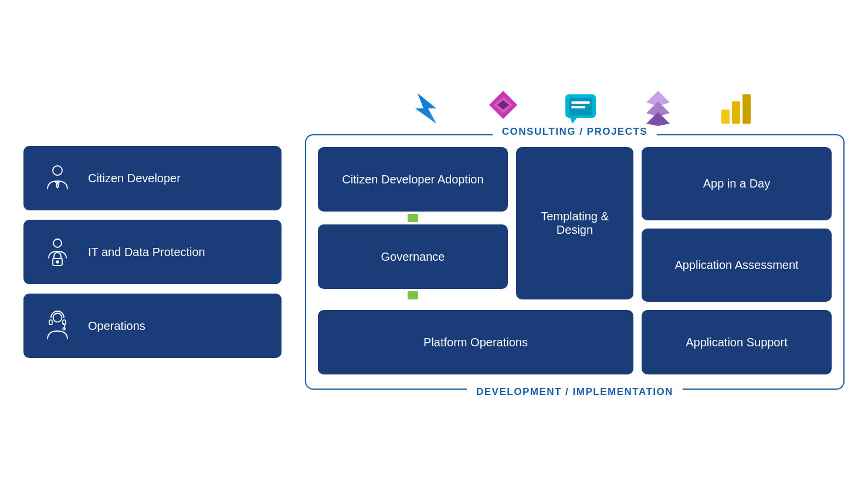 The height and width of the screenshot is (477, 868). Describe the element at coordinates (413, 224) in the screenshot. I see `left-col-wrapper: Citizen Developer Adoption Governance` at that location.